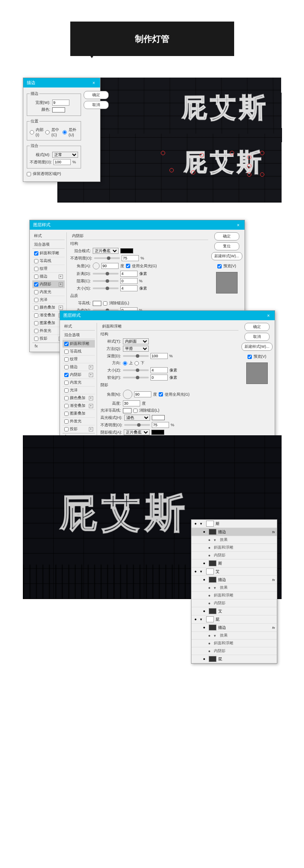 This screenshot has width=304, height=868. What do you see at coordinates (234, 524) in the screenshot?
I see `layer-row: ●▾斯` at bounding box center [234, 524].